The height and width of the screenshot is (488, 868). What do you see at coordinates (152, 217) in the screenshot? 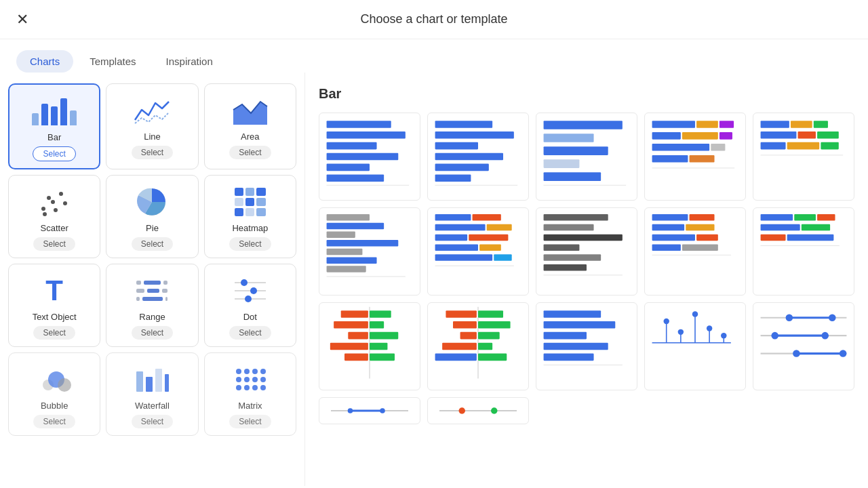
I see `chart-type-pie: Pie Select` at bounding box center [152, 217].